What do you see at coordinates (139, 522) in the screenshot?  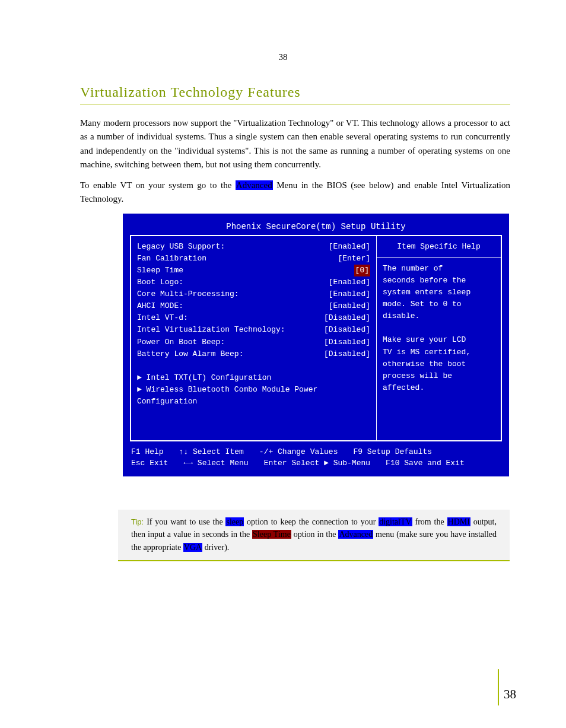 I see `tip-label: Tip:` at bounding box center [139, 522].